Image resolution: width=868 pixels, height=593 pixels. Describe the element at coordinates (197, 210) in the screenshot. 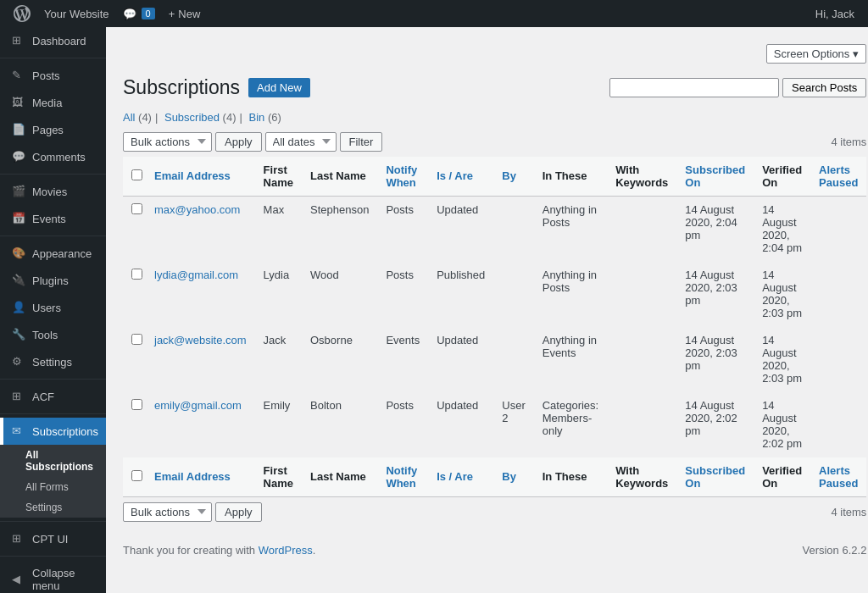

I see `email-link: max@yahoo.com` at that location.